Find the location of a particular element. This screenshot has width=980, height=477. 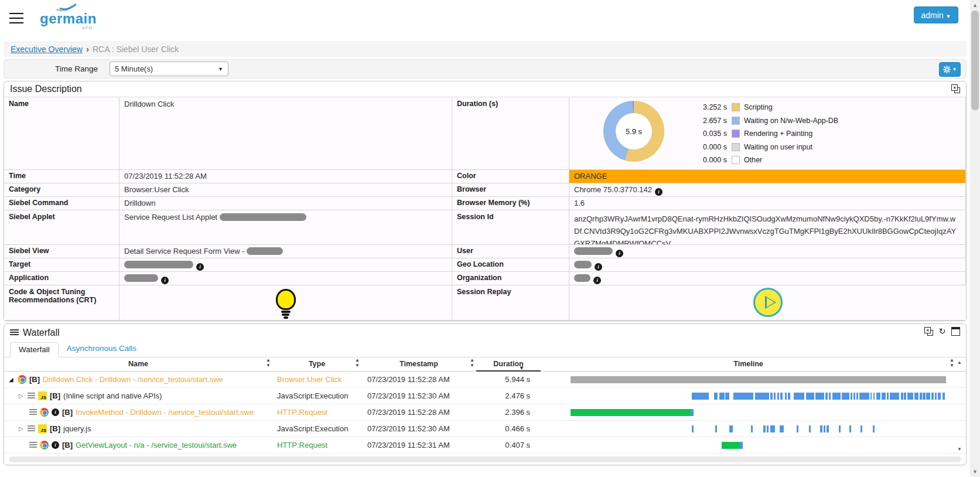

time-range-select: 5 Minute(s) ▼ is located at coordinates (169, 69).